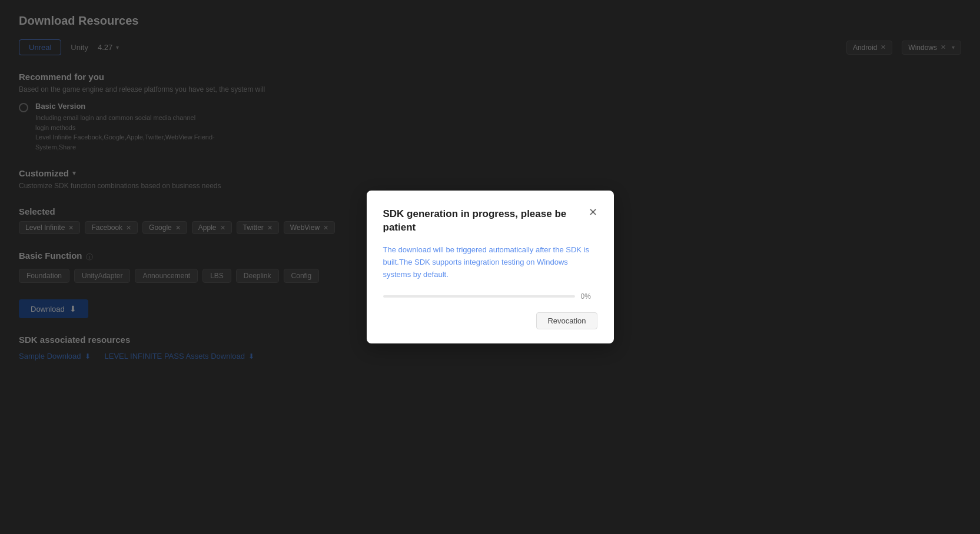 The image size is (980, 534). Describe the element at coordinates (490, 262) in the screenshot. I see `modal-description: The download will be triggered automatic…` at that location.